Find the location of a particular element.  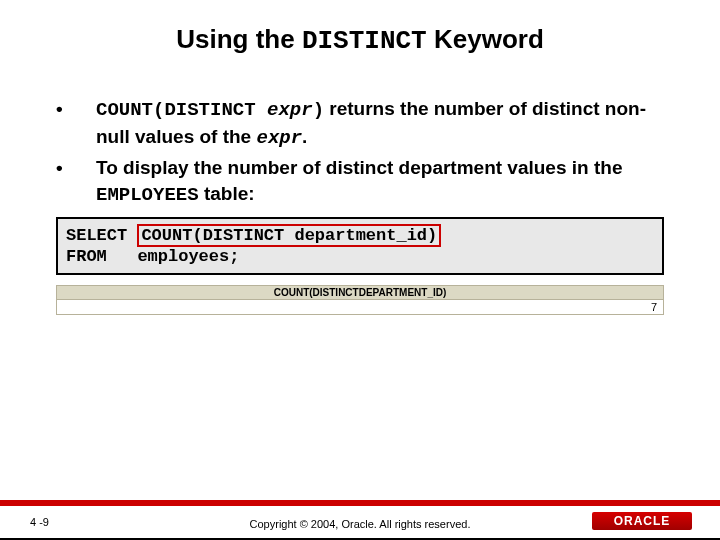

code-line: FROM employees; is located at coordinates (152, 256).